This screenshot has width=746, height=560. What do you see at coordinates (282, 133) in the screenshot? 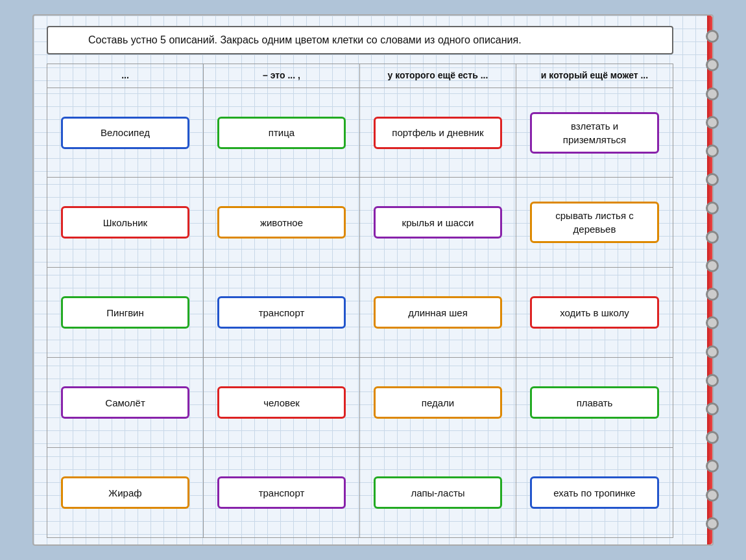
I see `table-cell: птица` at bounding box center [282, 133].